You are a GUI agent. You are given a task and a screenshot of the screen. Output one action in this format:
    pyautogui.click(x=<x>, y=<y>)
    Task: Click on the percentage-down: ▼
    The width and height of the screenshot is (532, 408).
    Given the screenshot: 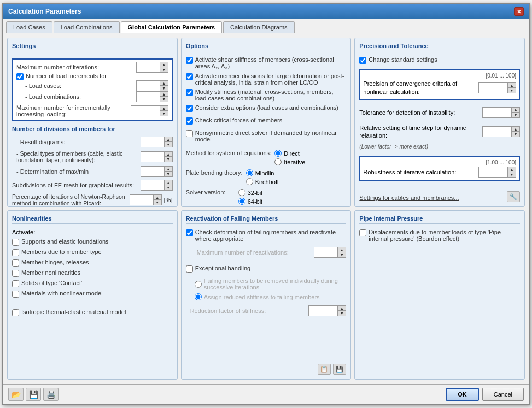 What is the action you would take?
    pyautogui.click(x=157, y=202)
    